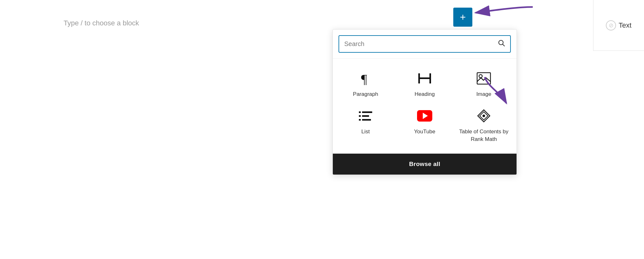  What do you see at coordinates (420, 44) in the screenshot?
I see `search-input` at bounding box center [420, 44].